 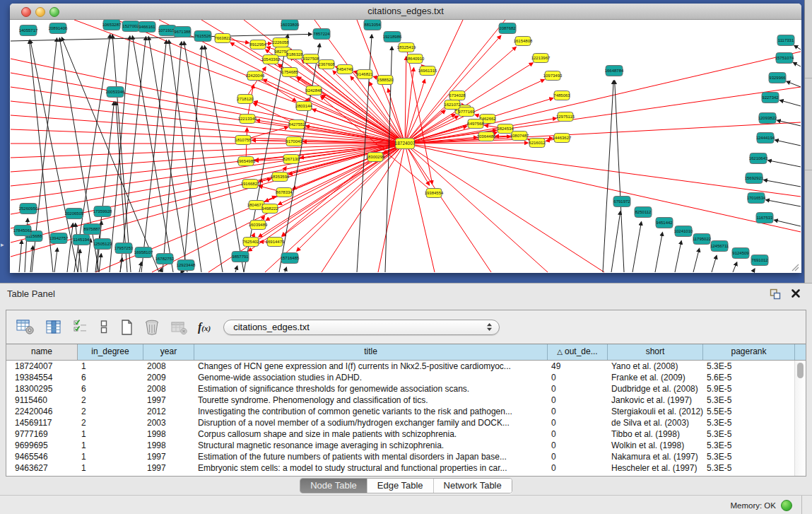 I want to click on graph-node-teal: 8975887, so click(x=92, y=229).